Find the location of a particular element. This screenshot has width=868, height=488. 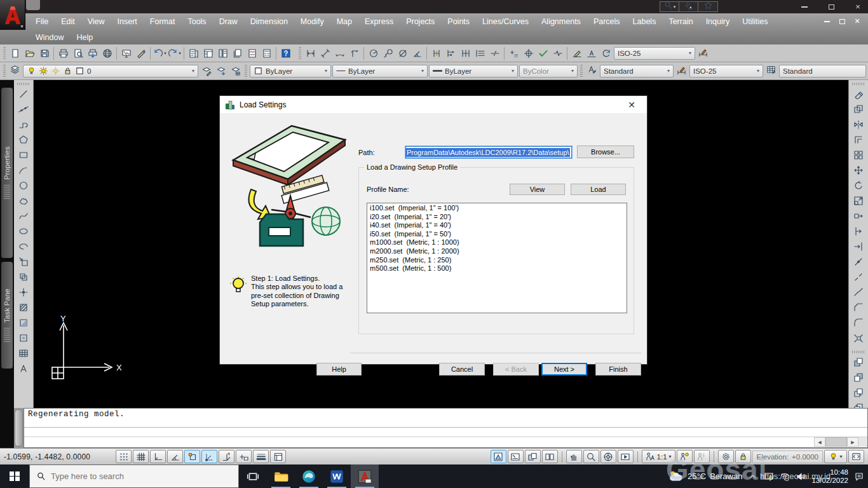

scale-button is located at coordinates (858, 201).